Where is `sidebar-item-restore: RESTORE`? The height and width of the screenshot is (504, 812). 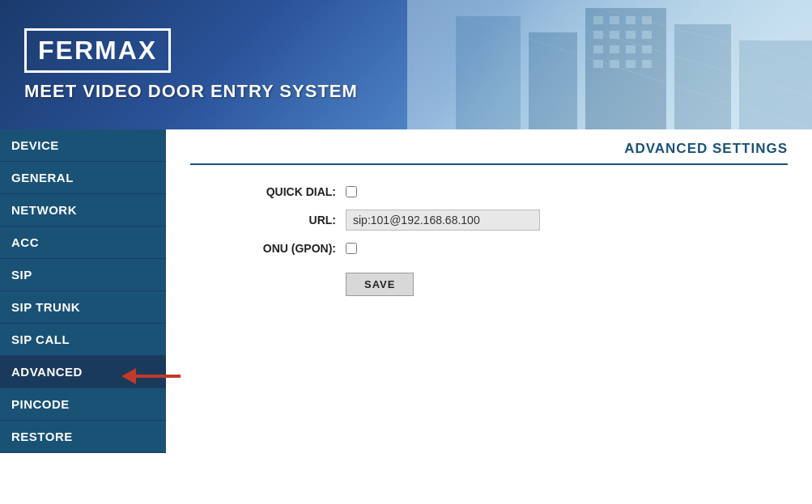 sidebar-item-restore: RESTORE is located at coordinates (83, 437).